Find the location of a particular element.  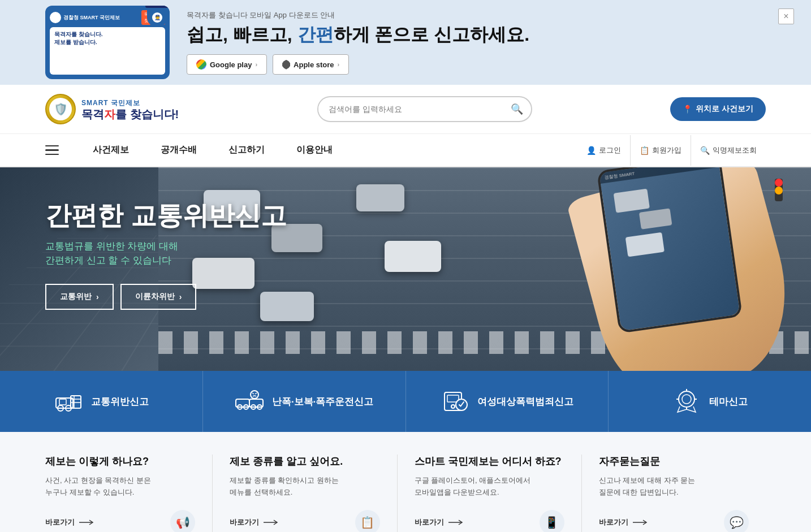

phone-screen: 경찰청 SMART is located at coordinates (670, 250).